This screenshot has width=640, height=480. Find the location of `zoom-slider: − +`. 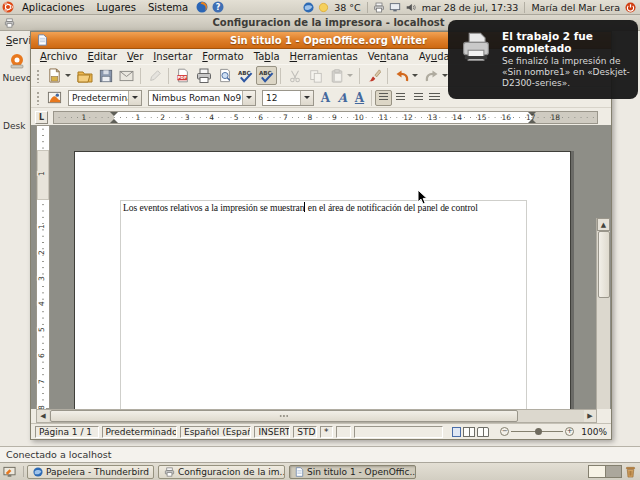

zoom-slider: − + is located at coordinates (537, 432).